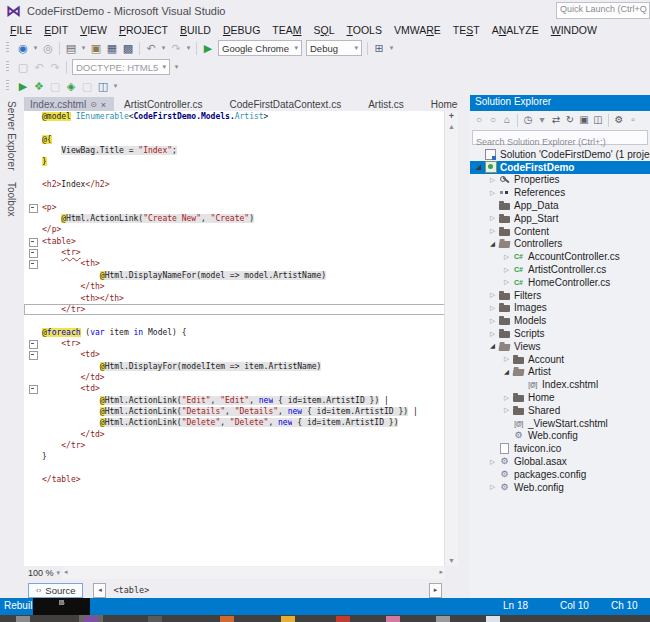 The height and width of the screenshot is (622, 650). I want to click on tag-breadcrumb: <table>, so click(271, 590).